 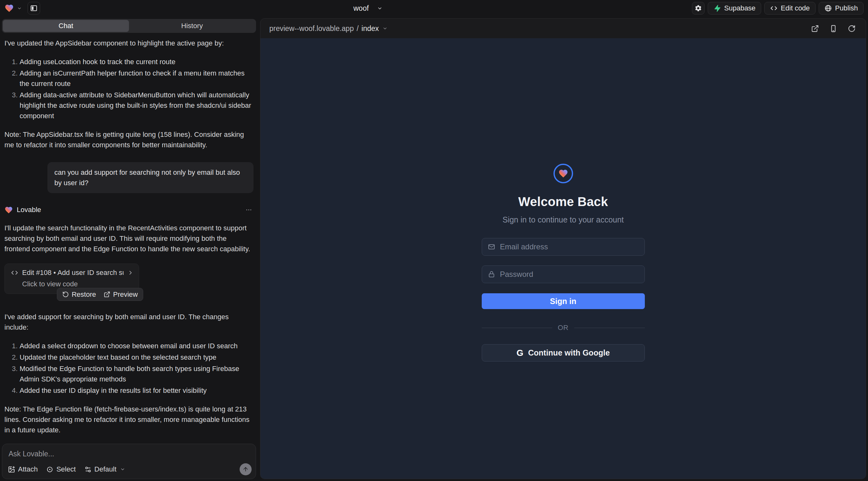 I want to click on lock-icon, so click(x=491, y=274).